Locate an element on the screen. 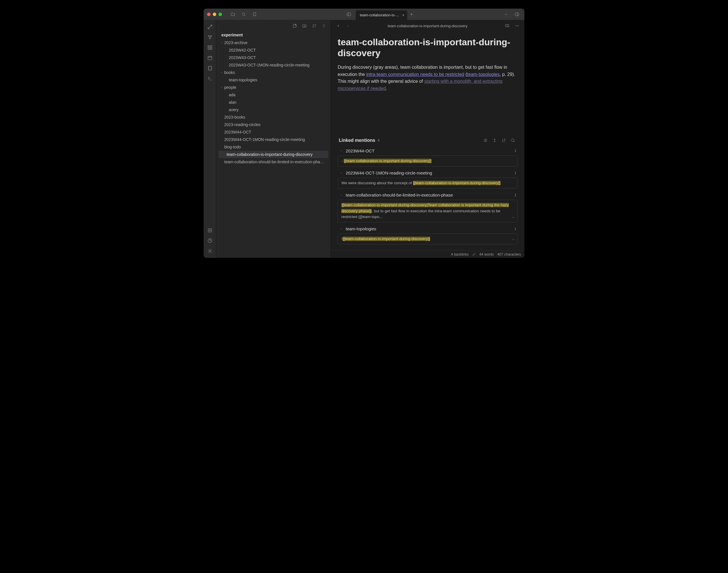 This screenshot has width=728, height=573. change-sort-icon is located at coordinates (504, 140).